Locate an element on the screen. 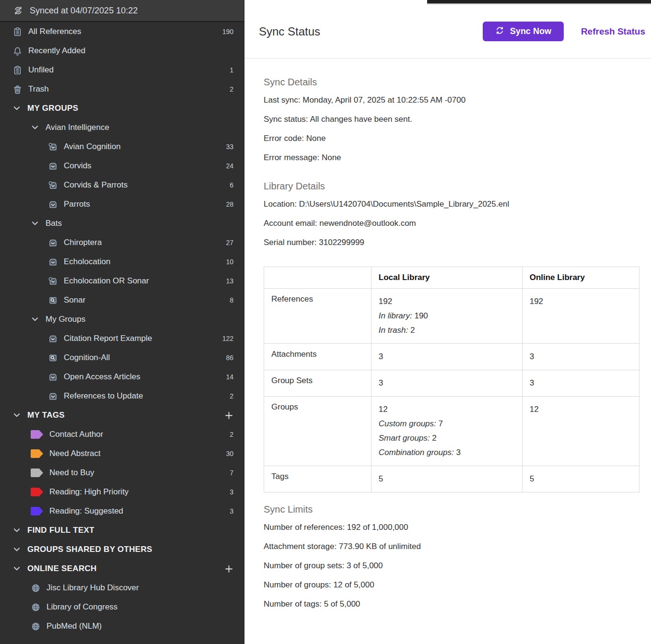 Image resolution: width=651 pixels, height=644 pixels. item-count: 33 is located at coordinates (230, 147).